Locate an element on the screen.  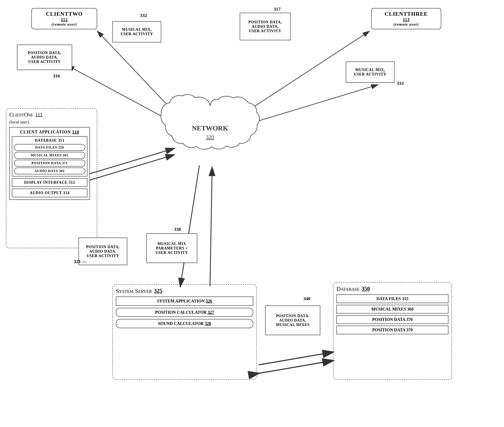
client-two-subtitle: (remote user) is located at coordinates (64, 24).